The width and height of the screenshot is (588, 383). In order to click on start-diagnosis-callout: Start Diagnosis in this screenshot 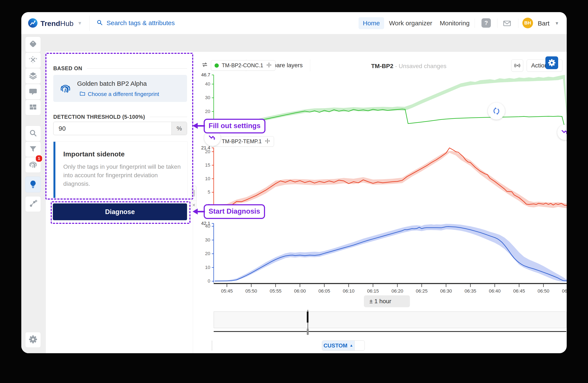, I will do `click(234, 212)`.